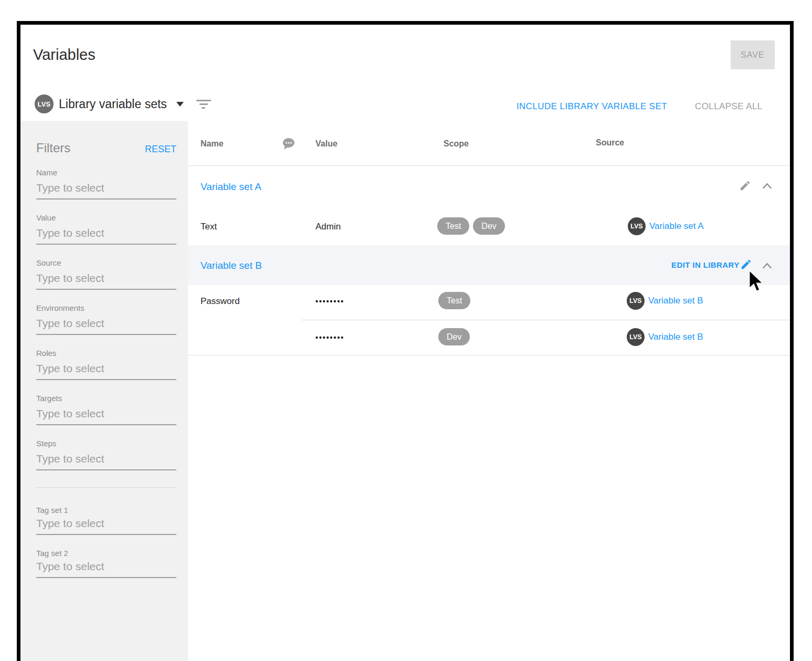  What do you see at coordinates (106, 217) in the screenshot?
I see `filter-label: Value` at bounding box center [106, 217].